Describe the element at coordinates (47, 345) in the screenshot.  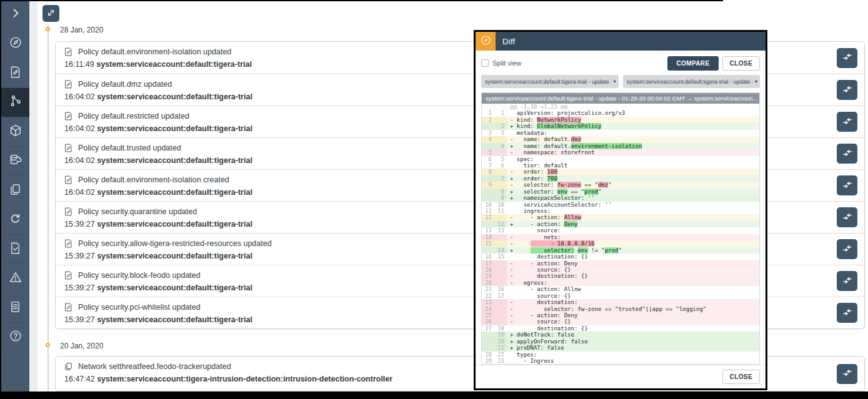
I see `timeline-dot` at that location.